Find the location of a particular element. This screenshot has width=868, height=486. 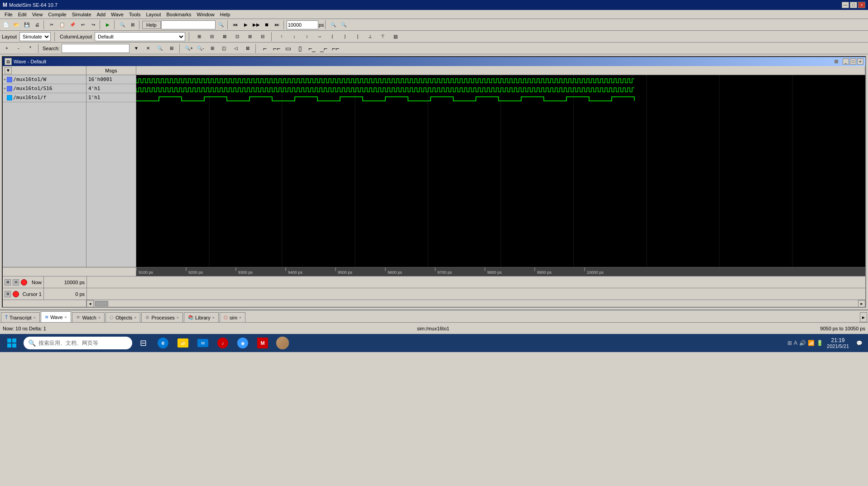

tb-col4: ⊡ is located at coordinates (237, 37).